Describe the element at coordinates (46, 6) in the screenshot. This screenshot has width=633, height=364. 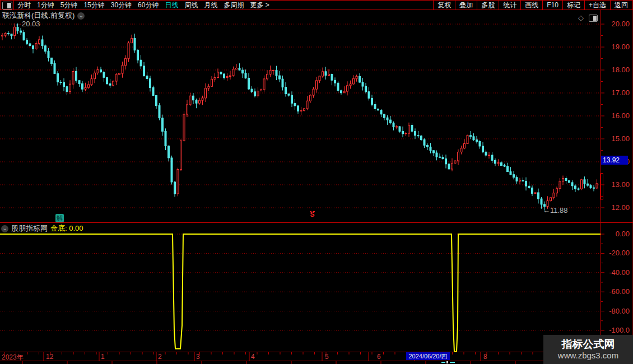
I see `menu-item-1min: 1分钟` at that location.